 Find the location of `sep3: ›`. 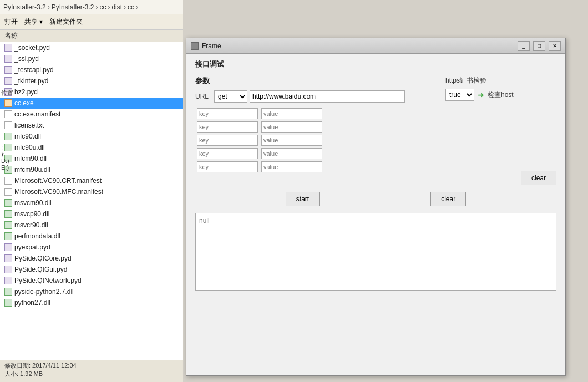

sep3: › is located at coordinates (109, 7).